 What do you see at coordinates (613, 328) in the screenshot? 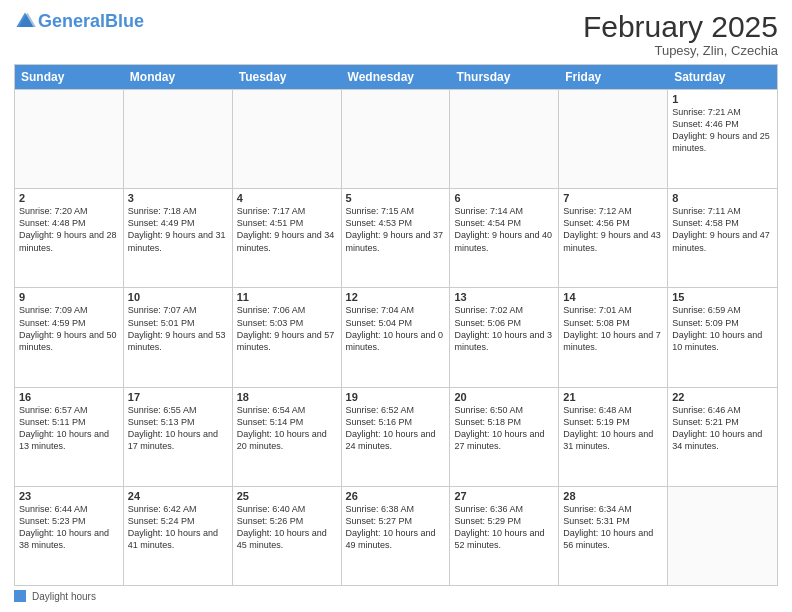
I see `day-detail: Sunrise: 7:01 AM Sunset: 5:08 PM Dayligh…` at bounding box center [613, 328].